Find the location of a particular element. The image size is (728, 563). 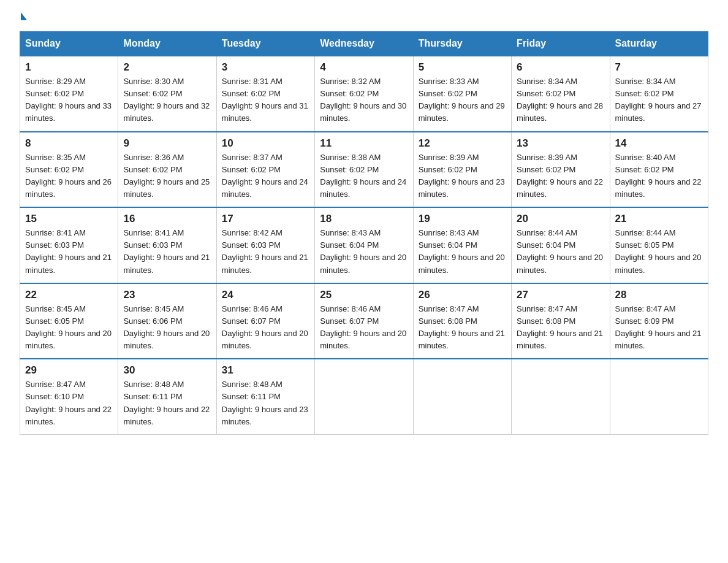

day-info: Sunrise: 8:45 AM Sunset: 6:05 PM Dayligh… is located at coordinates (69, 327).